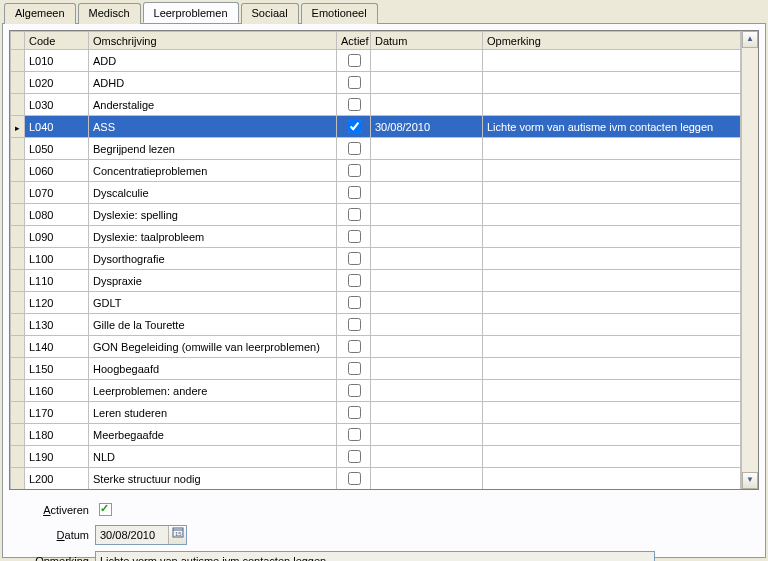 This screenshot has height=561, width=768. Describe the element at coordinates (376, 105) in the screenshot. I see `table-row: L030Anderstalige` at that location.